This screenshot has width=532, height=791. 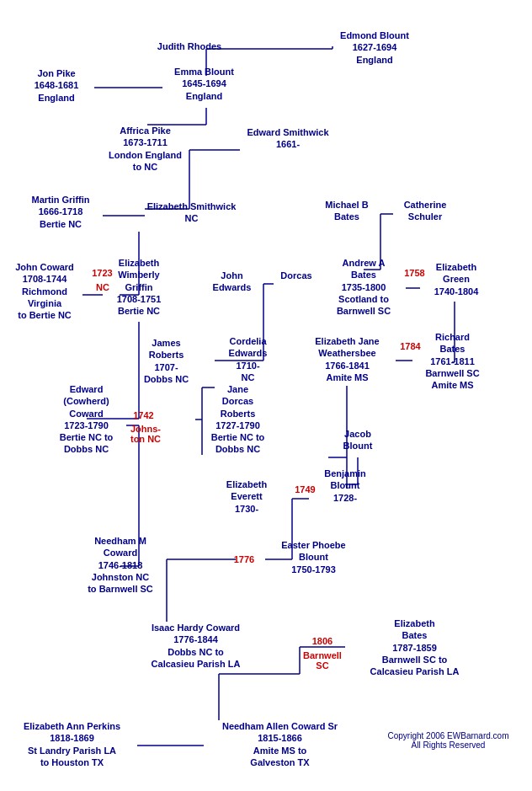 What do you see at coordinates (192, 212) in the screenshot?
I see `elizabeth_smithwick: Elizabeth Smithwick NC` at bounding box center [192, 212].